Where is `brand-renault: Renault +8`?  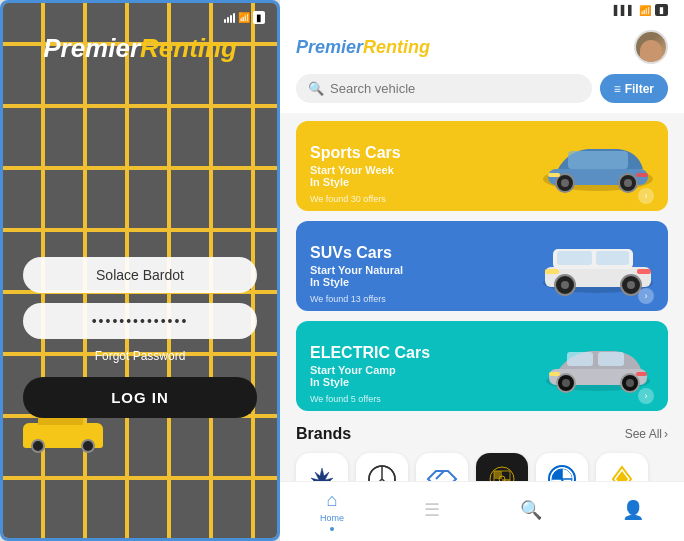
brand-renault: Renault +8 is located at coordinates (622, 467).